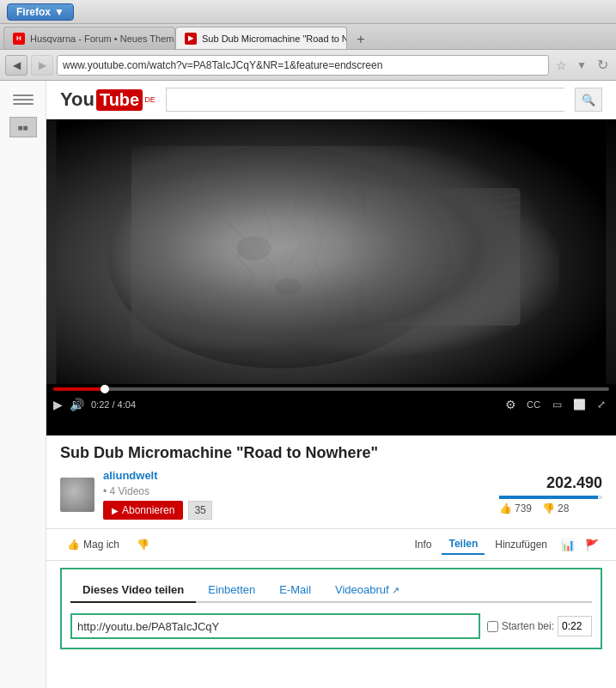 The width and height of the screenshot is (616, 688). What do you see at coordinates (133, 589) in the screenshot?
I see `share-tab-dieses-label: Dieses Video teilen` at bounding box center [133, 589].